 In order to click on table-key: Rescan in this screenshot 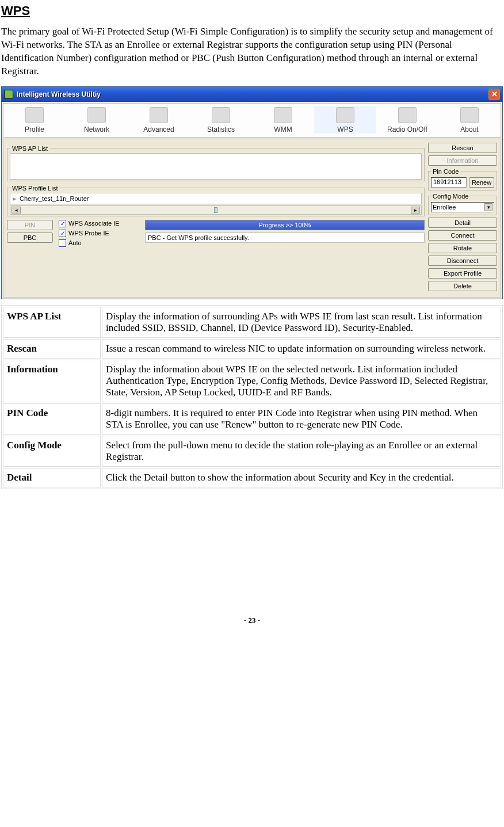, I will do `click(52, 349)`.